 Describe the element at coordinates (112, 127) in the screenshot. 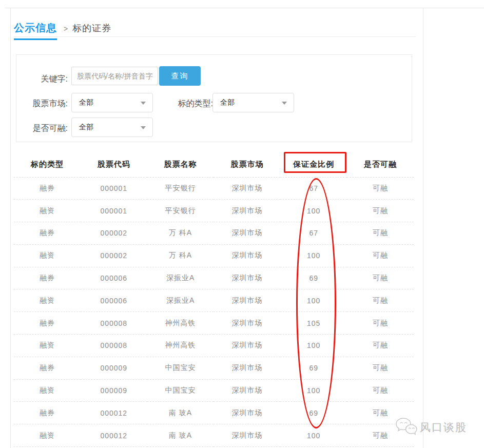

I see `financeable-select: 全部` at that location.